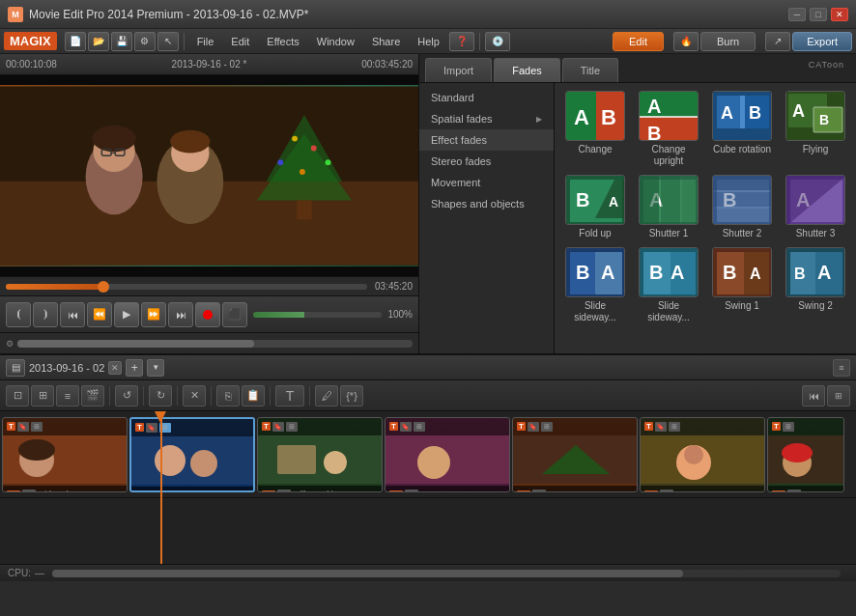  Describe the element at coordinates (669, 129) in the screenshot. I see `effect-change-upright: A B Change upright` at that location.